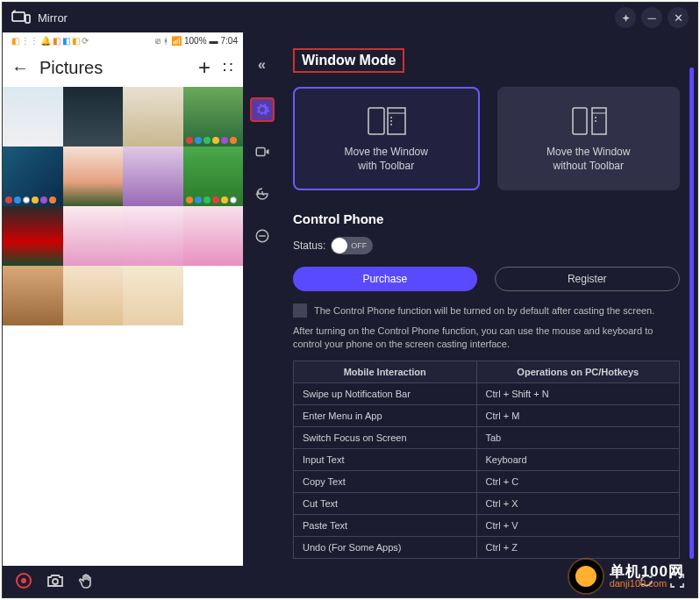  What do you see at coordinates (262, 236) in the screenshot?
I see `minus-circle-icon` at bounding box center [262, 236].